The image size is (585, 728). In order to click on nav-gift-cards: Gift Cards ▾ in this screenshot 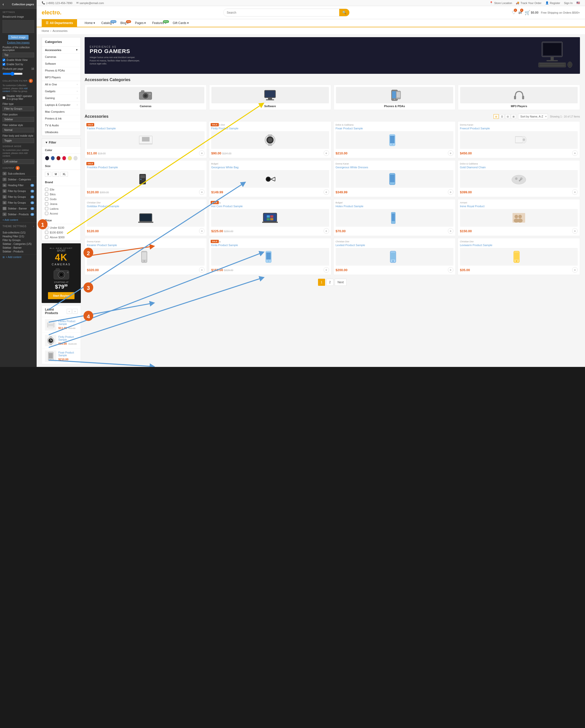, I will do `click(181, 23)`.